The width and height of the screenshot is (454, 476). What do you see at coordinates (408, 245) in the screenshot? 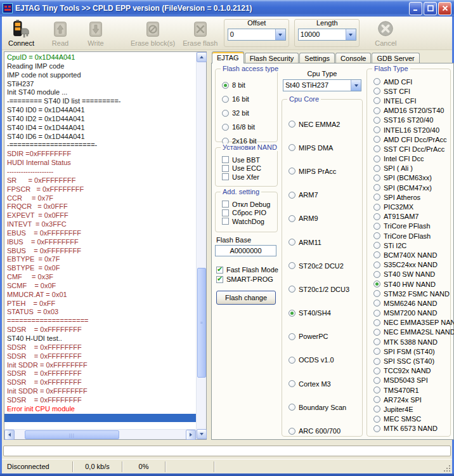
I see `radio-flash-type: STi I2C` at bounding box center [408, 245].